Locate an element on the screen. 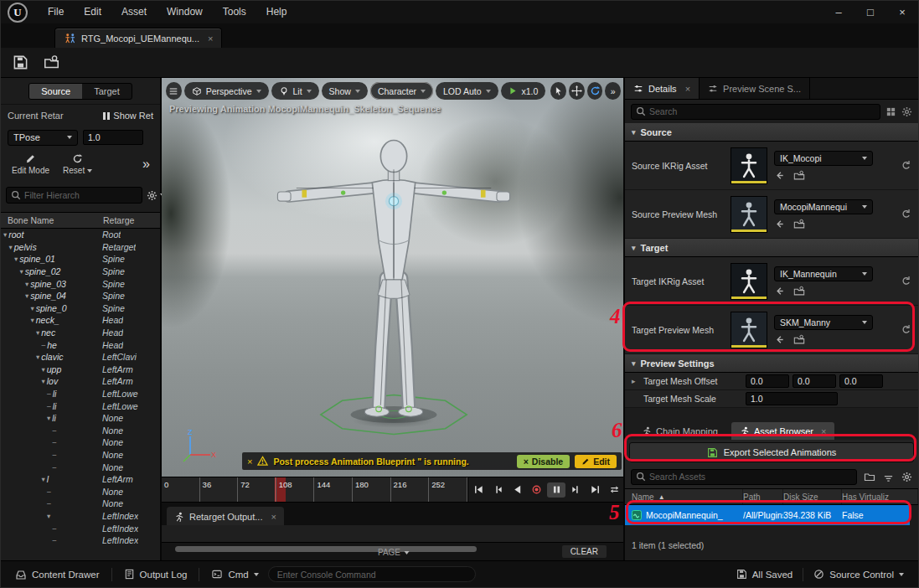  loop-playback-button is located at coordinates (615, 490).